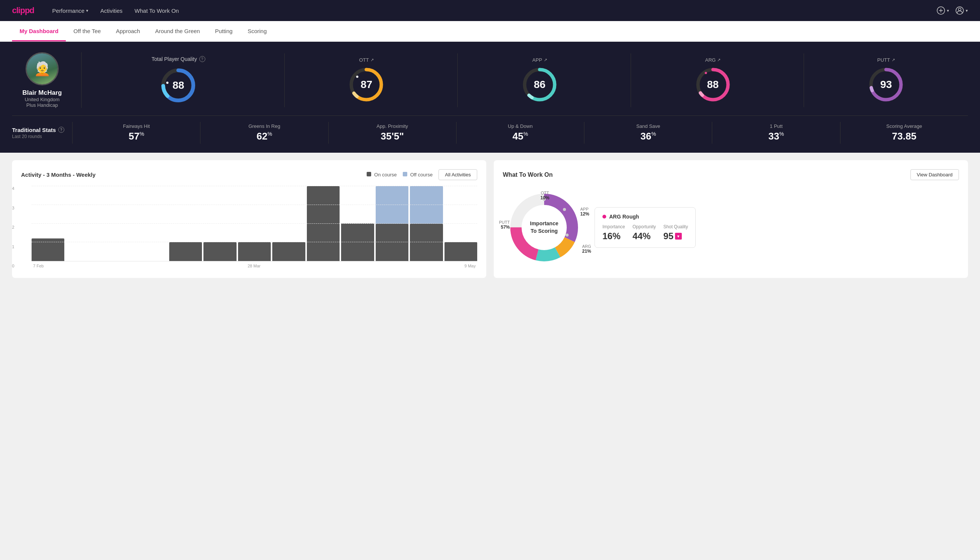  Describe the element at coordinates (392, 126) in the screenshot. I see `stat-proximity-label: App. Proximity` at that location.